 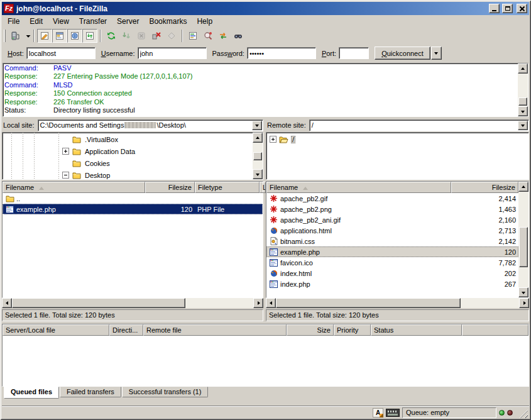 I want to click on local-hscrollbar, so click(x=133, y=303).